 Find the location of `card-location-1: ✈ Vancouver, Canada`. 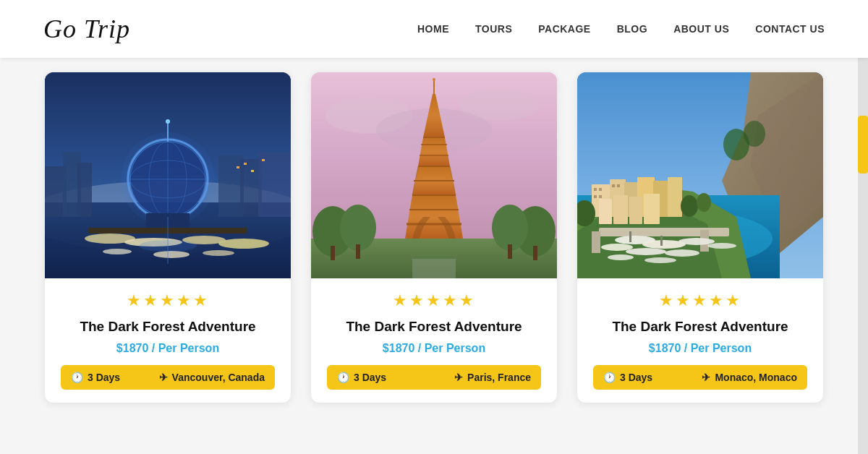

card-location-1: ✈ Vancouver, Canada is located at coordinates (212, 377).